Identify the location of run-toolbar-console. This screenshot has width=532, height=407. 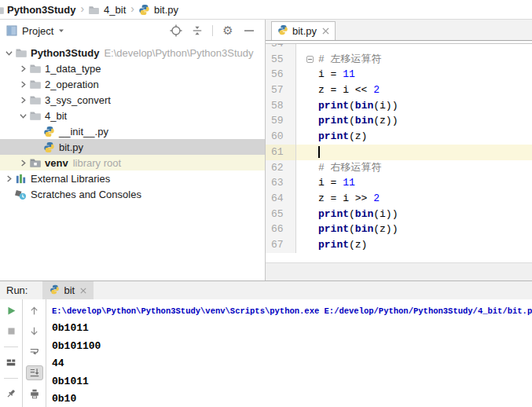
(35, 354).